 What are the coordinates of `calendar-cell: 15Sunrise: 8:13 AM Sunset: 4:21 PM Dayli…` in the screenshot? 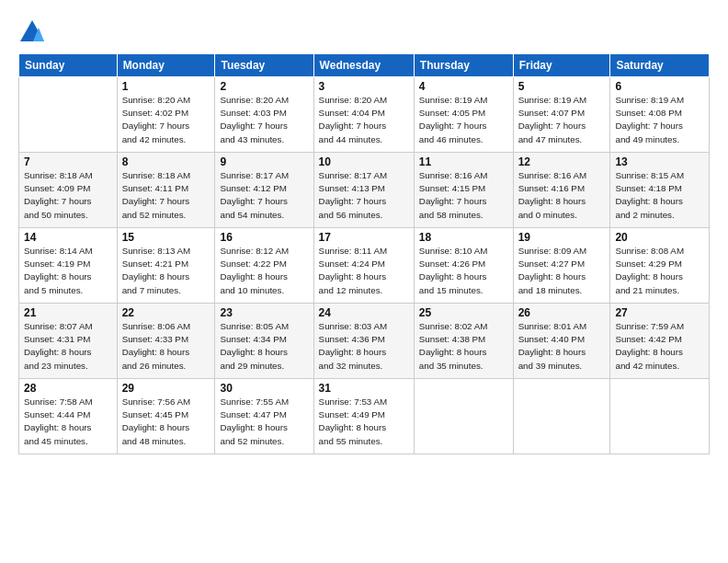 It's located at (165, 266).